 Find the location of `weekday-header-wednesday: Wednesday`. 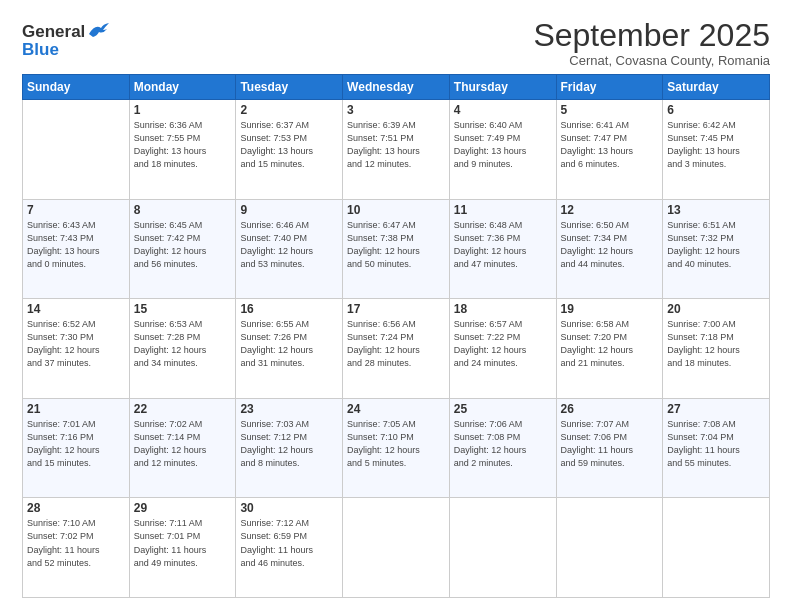

weekday-header-wednesday: Wednesday is located at coordinates (396, 88).